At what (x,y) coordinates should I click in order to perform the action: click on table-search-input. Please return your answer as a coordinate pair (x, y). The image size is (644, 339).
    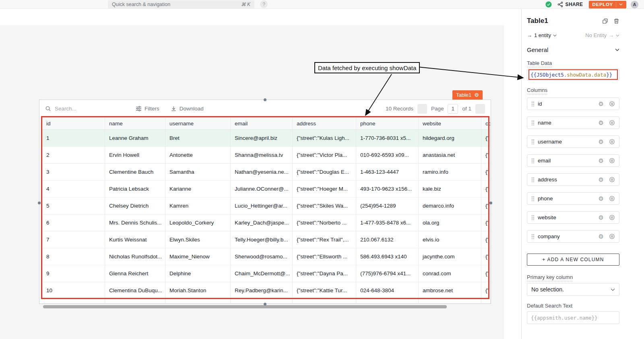
    Looking at the image, I should click on (85, 109).